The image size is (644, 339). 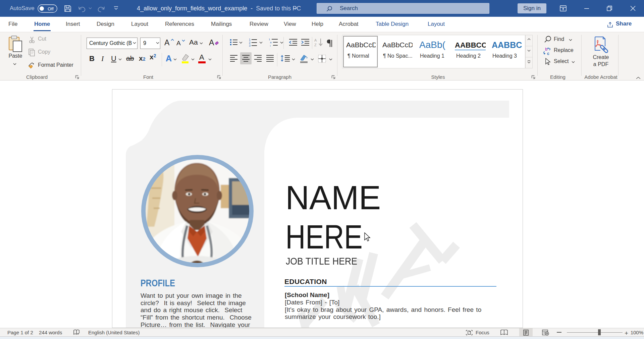 What do you see at coordinates (546, 49) in the screenshot?
I see `svg-text: b` at bounding box center [546, 49].